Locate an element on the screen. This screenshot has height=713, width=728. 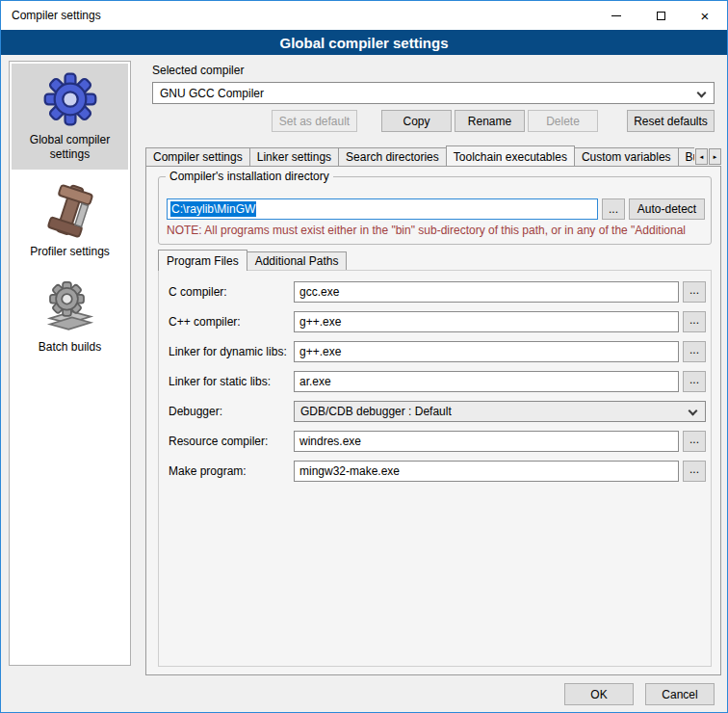
arrow-left-icon: ◄ is located at coordinates (702, 157).